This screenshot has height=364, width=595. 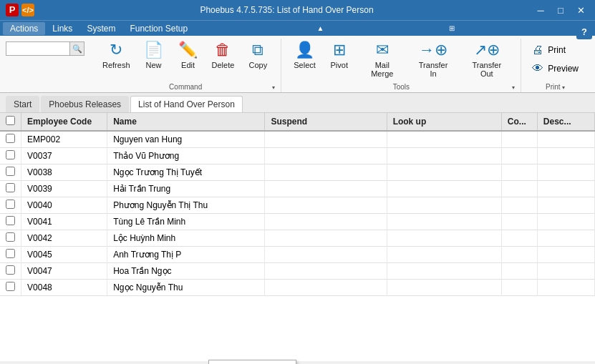 What do you see at coordinates (223, 50) in the screenshot?
I see `delete-icon: 🗑` at bounding box center [223, 50].